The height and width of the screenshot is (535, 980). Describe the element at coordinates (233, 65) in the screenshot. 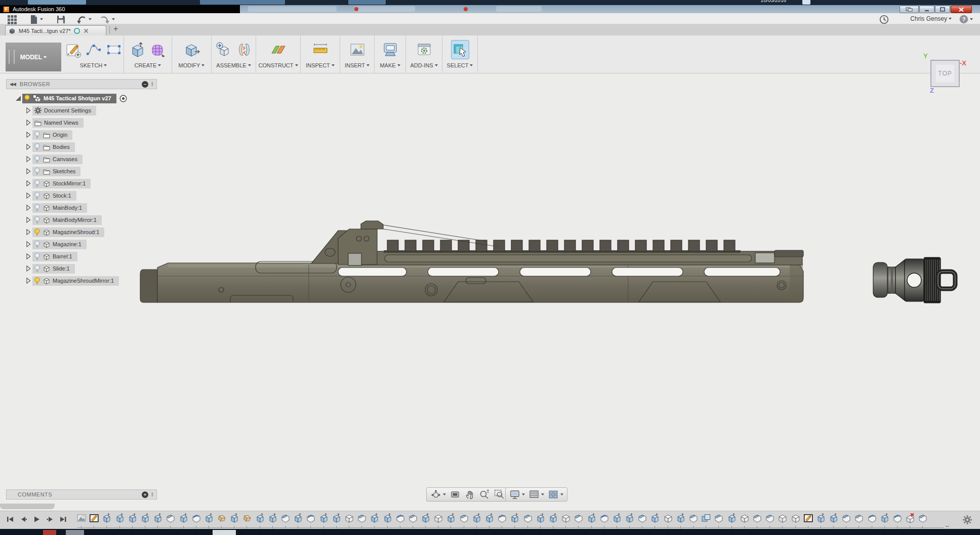

I see `ribbon-label-assemble: ASSEMBLE` at that location.